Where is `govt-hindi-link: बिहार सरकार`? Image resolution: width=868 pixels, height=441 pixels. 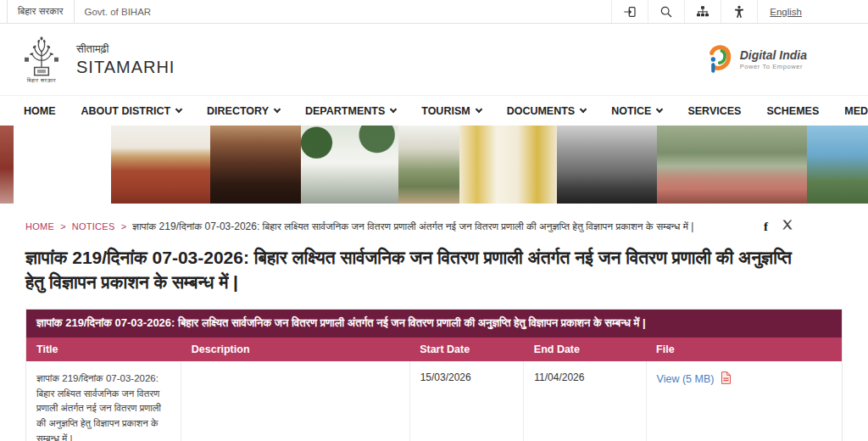 govt-hindi-link: बिहार सरकार is located at coordinates (41, 12).